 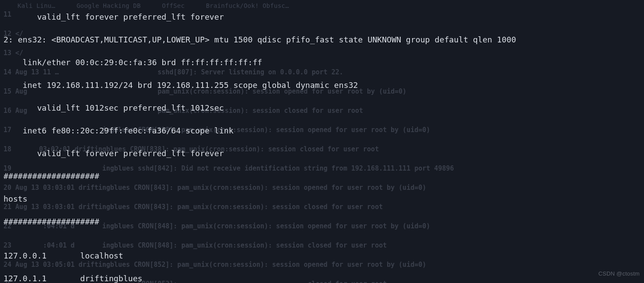 I want to click on terminal-line: valid_lft 1012sec preferred_lft 1012sec, so click(x=322, y=108).